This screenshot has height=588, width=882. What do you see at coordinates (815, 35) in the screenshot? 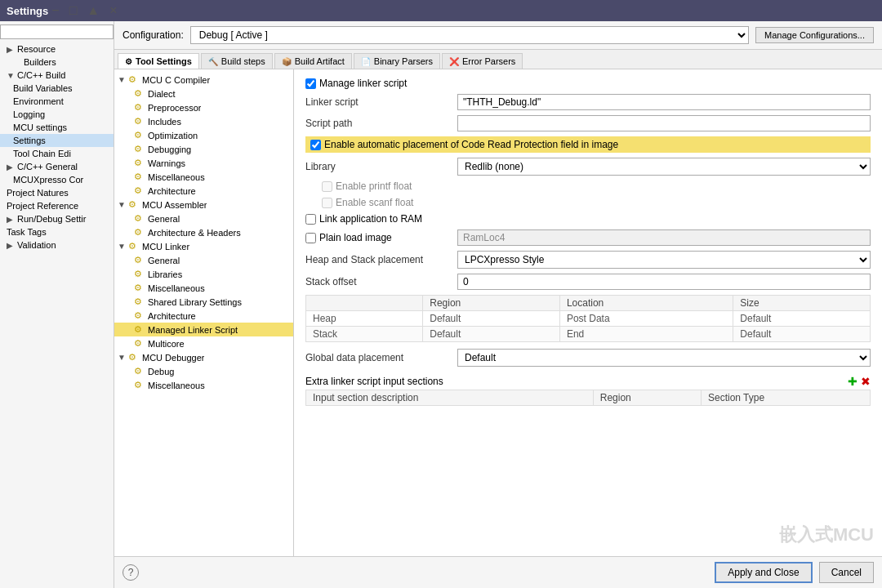
I see `manage-configurations-button: Manage Configurations...` at bounding box center [815, 35].